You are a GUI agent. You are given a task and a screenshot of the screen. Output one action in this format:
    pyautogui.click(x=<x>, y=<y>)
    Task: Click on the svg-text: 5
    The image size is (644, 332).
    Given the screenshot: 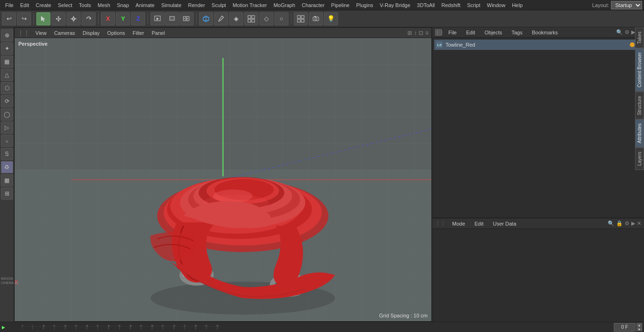 What is the action you would take?
    pyautogui.click(x=33, y=326)
    